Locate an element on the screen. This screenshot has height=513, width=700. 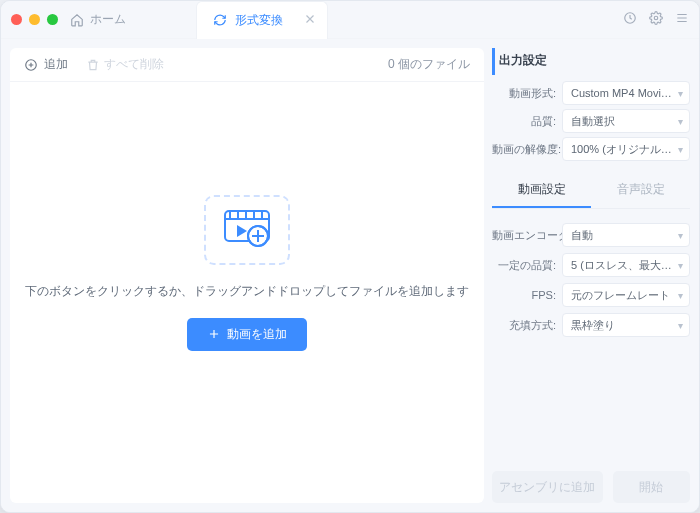
home-label: ホーム is located at coordinates (108, 20).